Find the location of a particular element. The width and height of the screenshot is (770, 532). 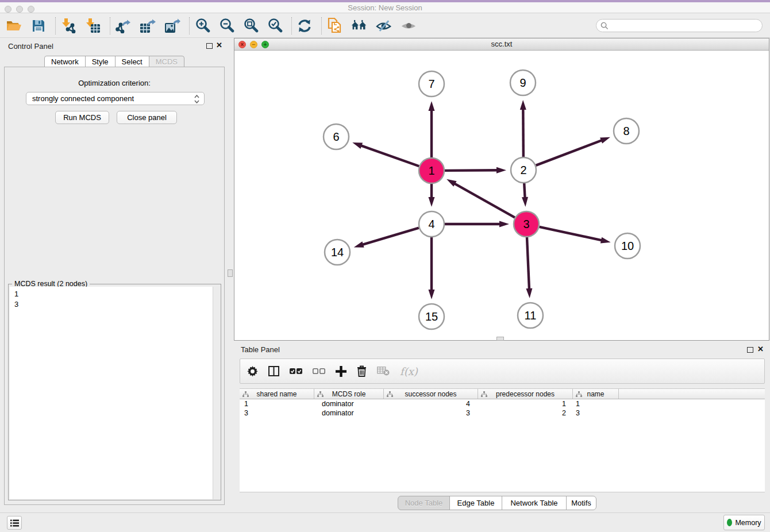

export-network-icon is located at coordinates (123, 26).